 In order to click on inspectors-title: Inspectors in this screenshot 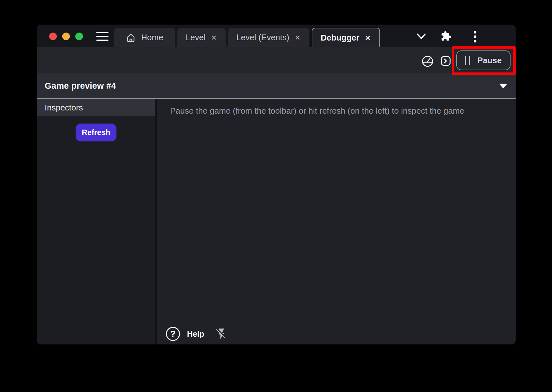, I will do `click(64, 108)`.